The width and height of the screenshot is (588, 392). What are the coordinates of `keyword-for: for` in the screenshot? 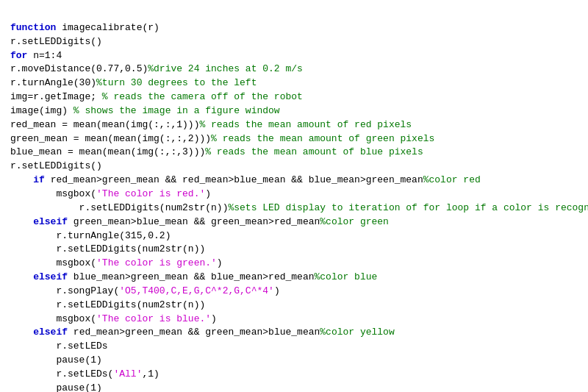 It's located at (19, 56).